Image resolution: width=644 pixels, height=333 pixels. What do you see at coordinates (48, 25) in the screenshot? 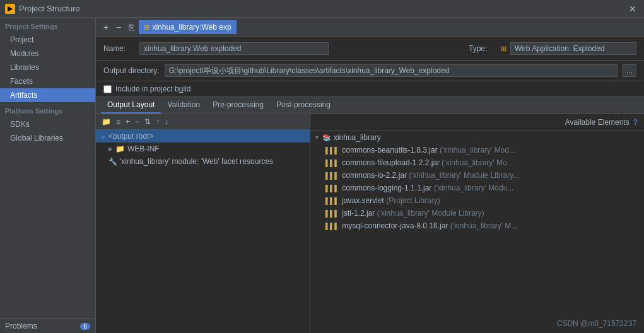
I see `project-settings-label: Project Settings` at bounding box center [48, 25].